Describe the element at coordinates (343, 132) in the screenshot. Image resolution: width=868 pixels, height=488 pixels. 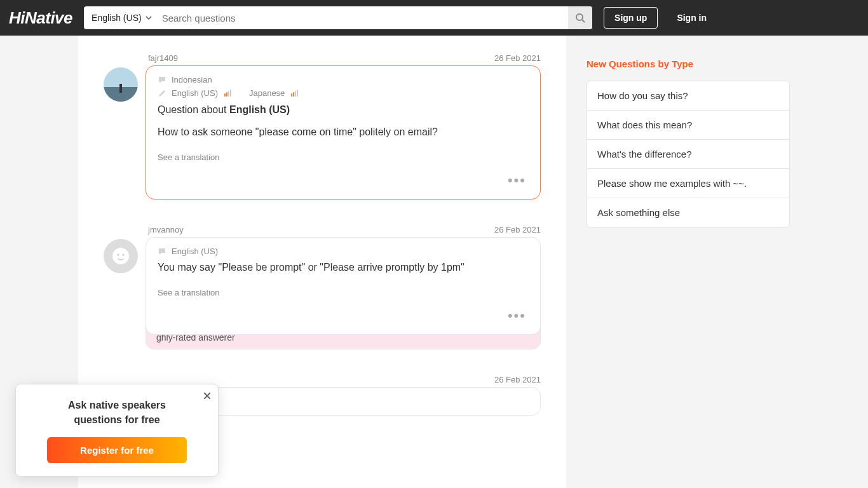
I see `question-body: How to ask someone "please come on time"…` at that location.